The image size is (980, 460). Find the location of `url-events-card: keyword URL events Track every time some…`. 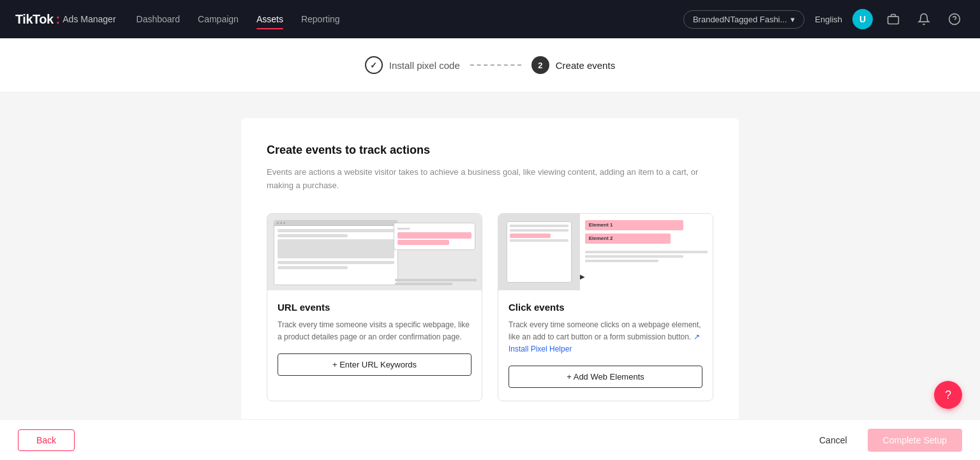

url-events-card: keyword URL events Track every time some… is located at coordinates (375, 308).